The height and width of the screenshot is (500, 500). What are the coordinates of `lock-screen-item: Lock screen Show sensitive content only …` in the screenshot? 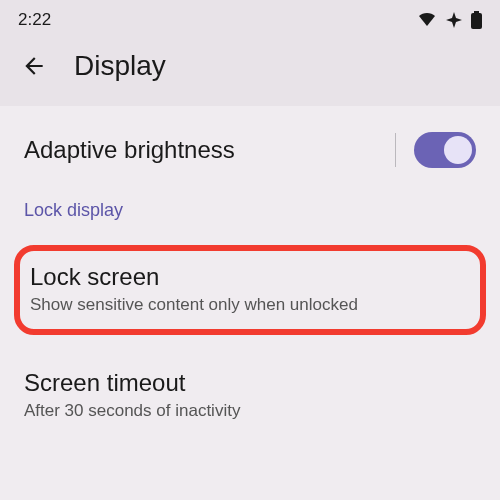 It's located at (250, 289).